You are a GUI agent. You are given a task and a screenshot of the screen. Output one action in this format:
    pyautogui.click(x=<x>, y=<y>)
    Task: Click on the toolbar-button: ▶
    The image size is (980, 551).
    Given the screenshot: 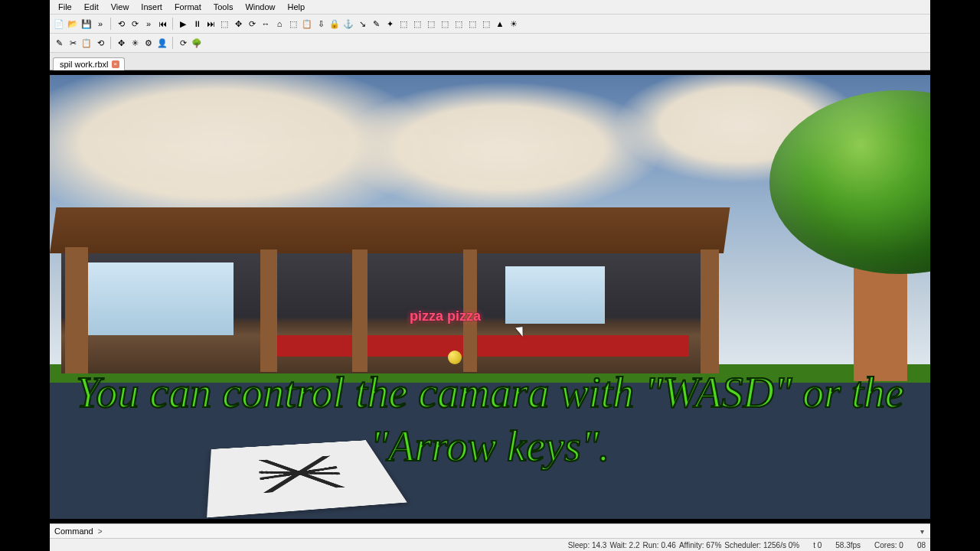 What is the action you would take?
    pyautogui.click(x=183, y=24)
    